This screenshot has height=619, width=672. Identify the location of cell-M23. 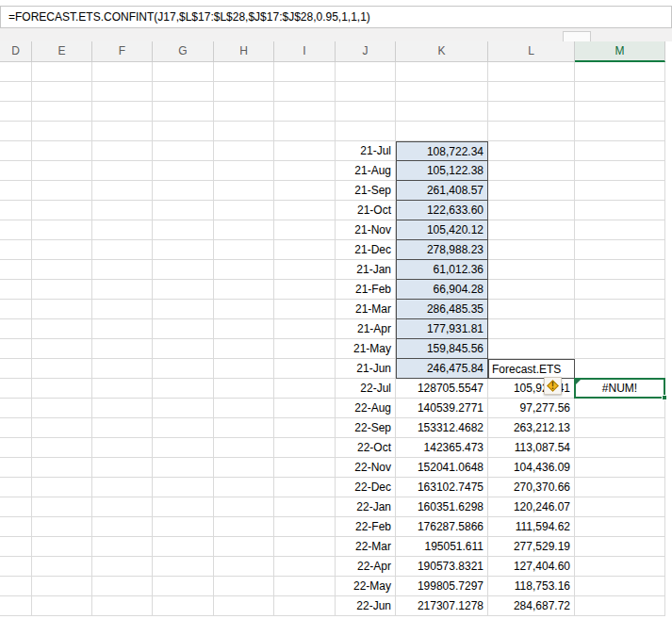
(620, 507).